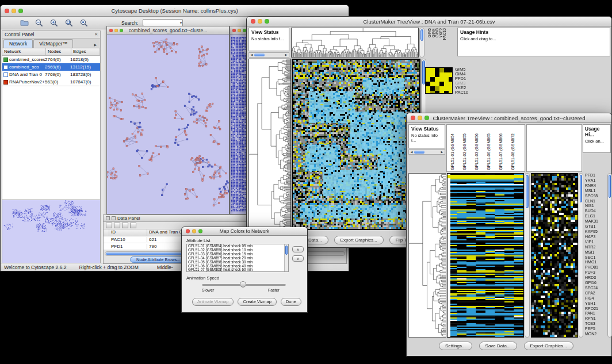  Describe the element at coordinates (596, 191) in the screenshot. I see `gene-label: MSL1` at that location.